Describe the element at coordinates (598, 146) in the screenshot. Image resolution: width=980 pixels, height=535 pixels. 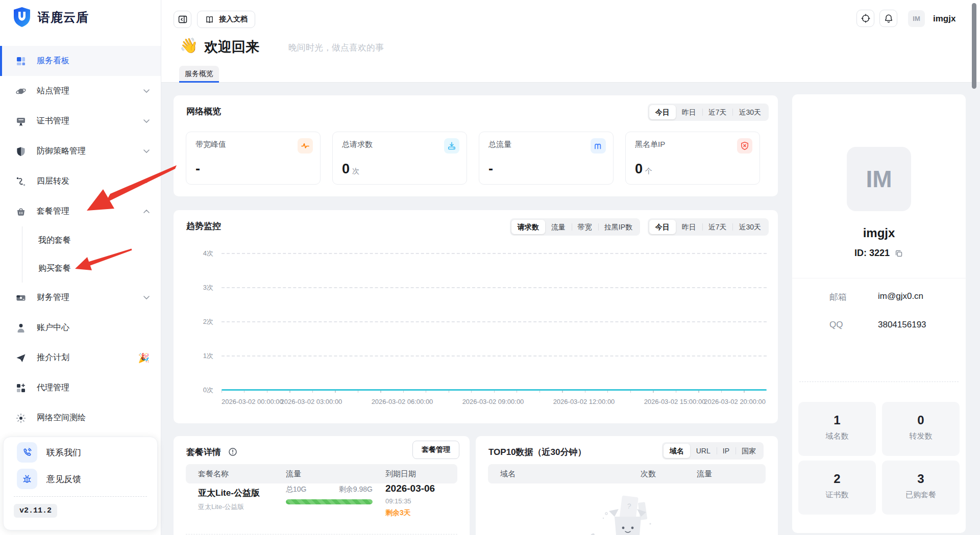
I see `waveform-icon` at that location.